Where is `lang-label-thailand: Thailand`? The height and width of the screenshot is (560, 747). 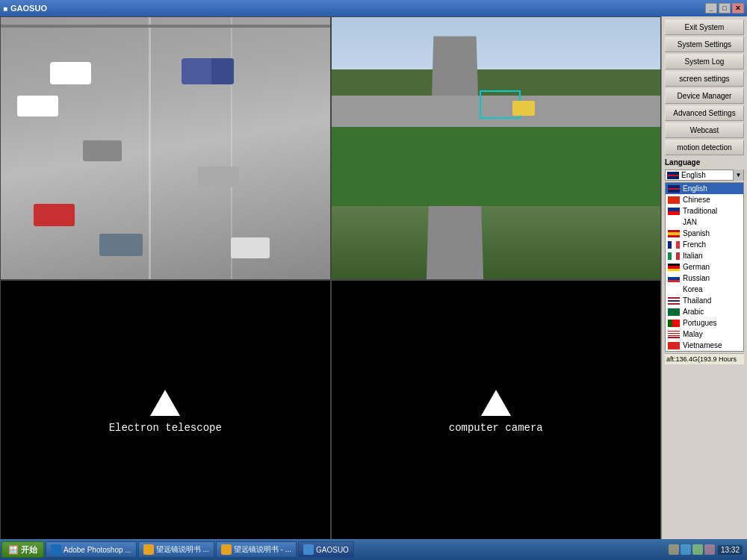
lang-label-thailand: Thailand is located at coordinates (697, 300).